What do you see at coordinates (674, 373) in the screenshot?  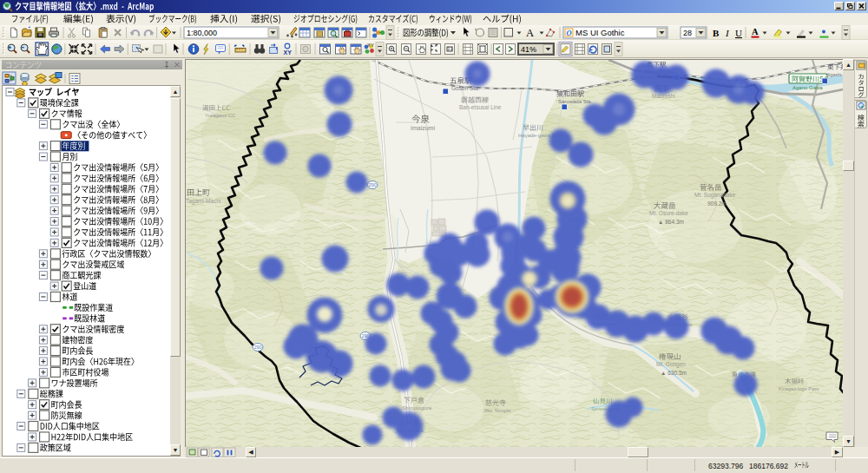 I see `svg-text: ▲ 630.5m` at bounding box center [674, 373].